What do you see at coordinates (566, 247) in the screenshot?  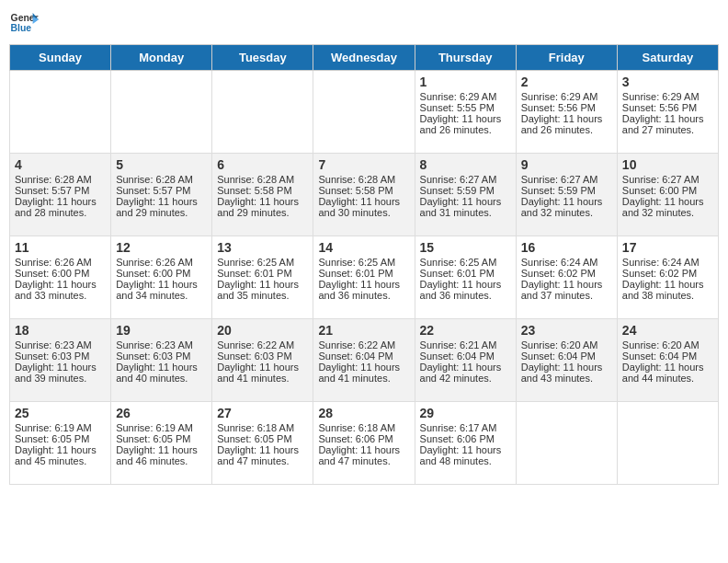 I see `date-number: 16` at bounding box center [566, 247].